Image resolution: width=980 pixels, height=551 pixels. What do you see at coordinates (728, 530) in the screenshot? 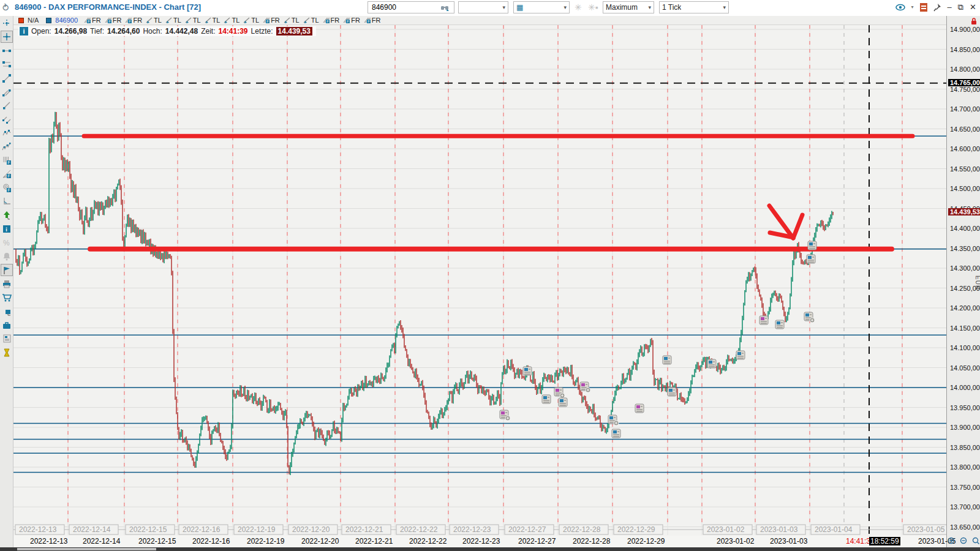
I see `date-box-label: 2023-01-02` at bounding box center [728, 530].